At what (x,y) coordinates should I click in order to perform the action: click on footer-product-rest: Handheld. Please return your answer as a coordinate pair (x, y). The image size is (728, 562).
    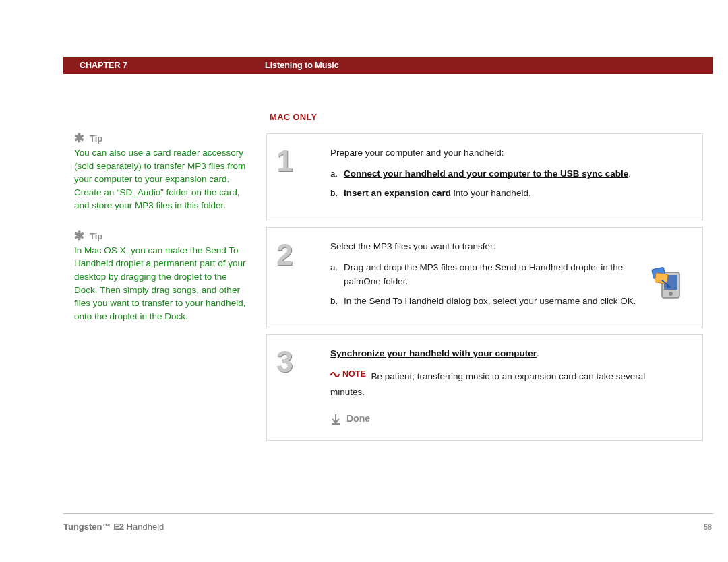
    Looking at the image, I should click on (144, 527).